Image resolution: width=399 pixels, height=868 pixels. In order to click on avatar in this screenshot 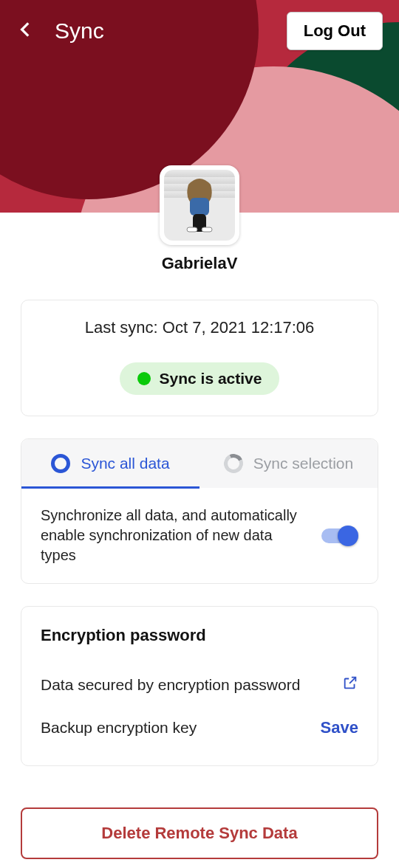, I will do `click(200, 205)`.